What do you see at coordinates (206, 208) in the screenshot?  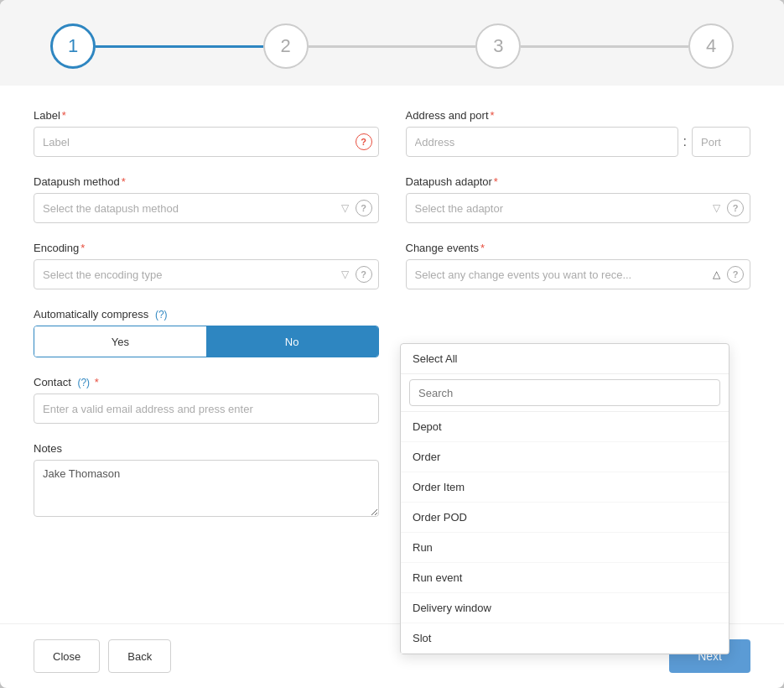 I see `datapush-method-select-wrap: Select the datapush method ▽ ?` at bounding box center [206, 208].